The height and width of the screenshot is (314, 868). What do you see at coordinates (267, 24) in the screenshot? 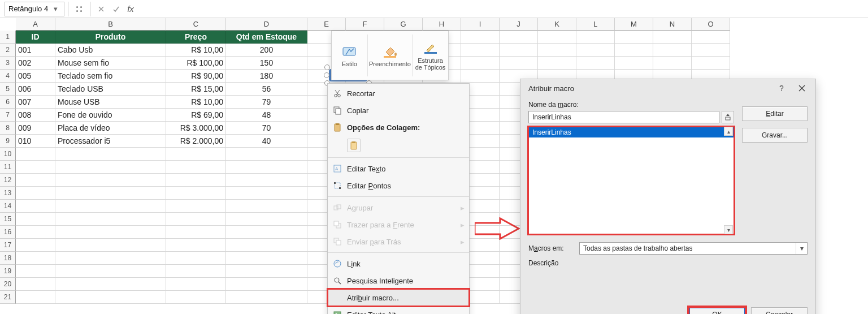
I see `column-header: D` at bounding box center [267, 24].